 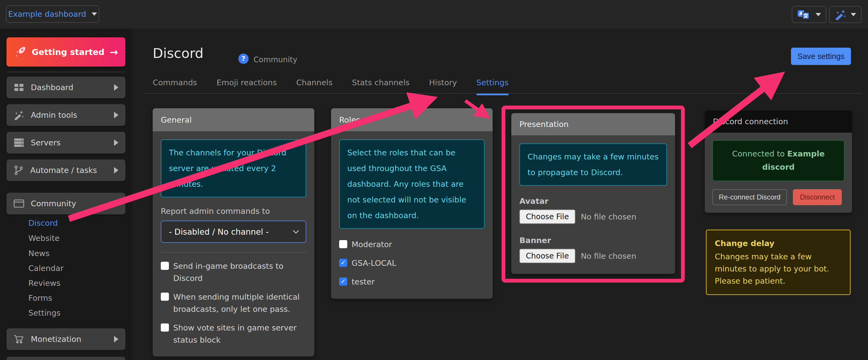 I want to click on language-menu-button: A, so click(x=809, y=15).